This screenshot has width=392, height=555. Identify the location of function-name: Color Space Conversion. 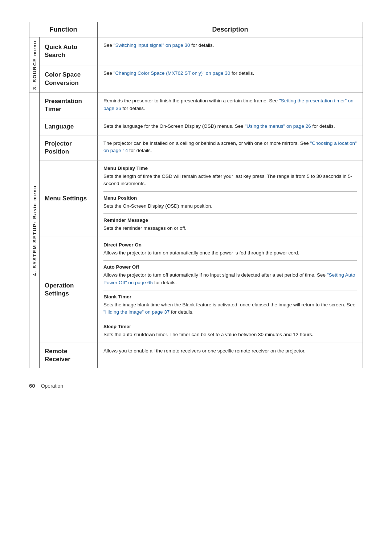
(68, 79).